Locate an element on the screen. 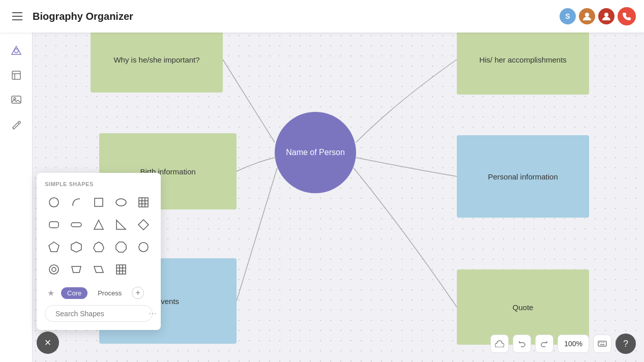 This screenshot has width=644, height=362. node-personal: Personal information is located at coordinates (523, 176).